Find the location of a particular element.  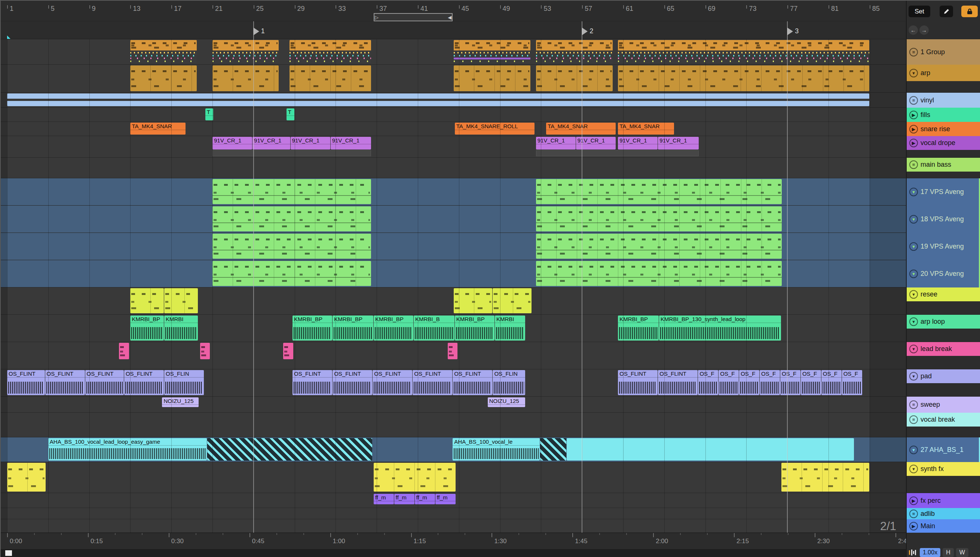

clip-ta-mk4-snar: TA_MK4_SNAR is located at coordinates (646, 129).